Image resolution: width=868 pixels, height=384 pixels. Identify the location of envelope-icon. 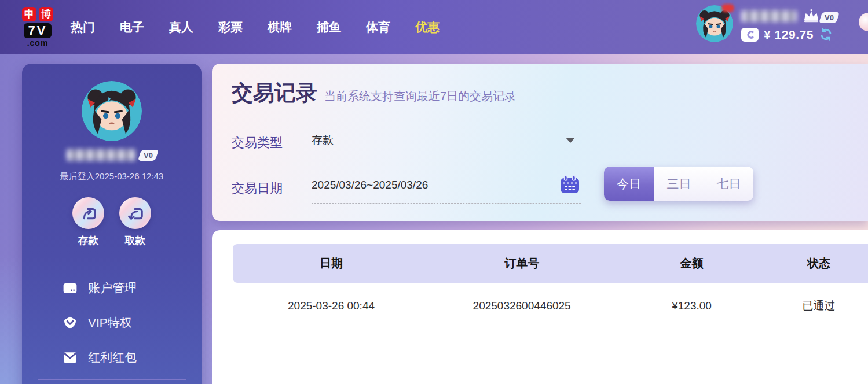
(70, 357).